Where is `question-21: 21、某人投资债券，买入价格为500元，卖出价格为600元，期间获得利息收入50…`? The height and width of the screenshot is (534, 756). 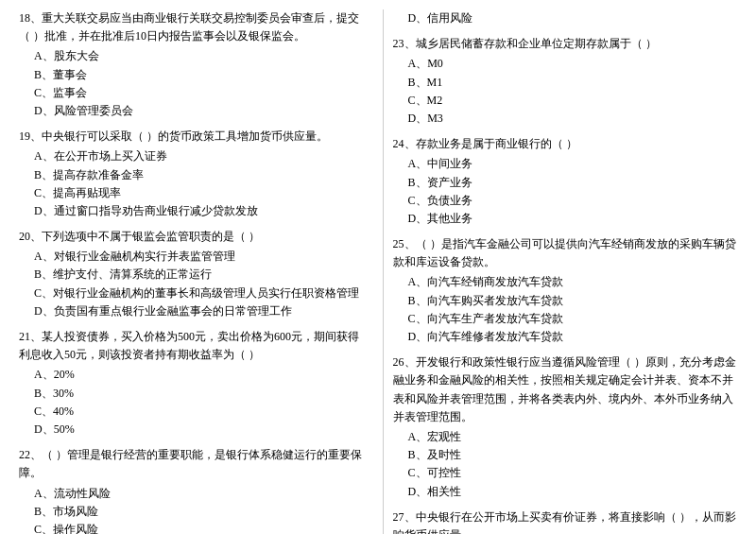
question-21: 21、某人投资债券，买入价格为500元，卖出价格为600元，期间获得利息收入50… is located at coordinates (191, 384).